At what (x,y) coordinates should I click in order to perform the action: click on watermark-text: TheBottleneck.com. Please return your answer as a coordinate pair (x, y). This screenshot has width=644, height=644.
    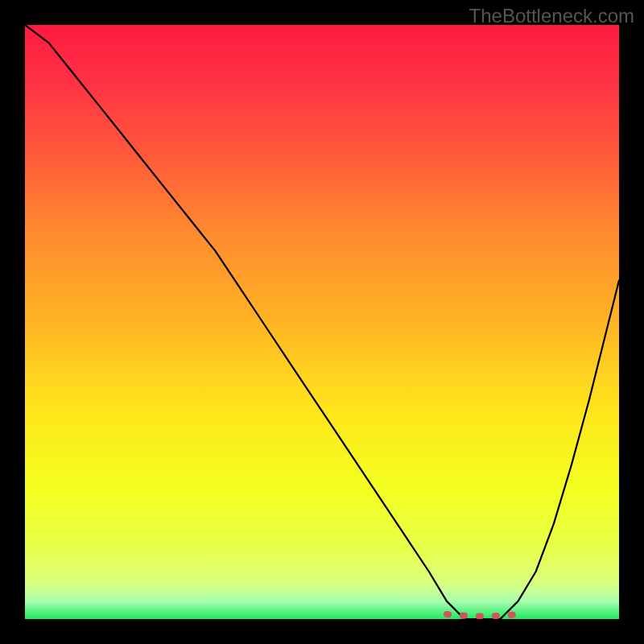
    Looking at the image, I should click on (552, 16).